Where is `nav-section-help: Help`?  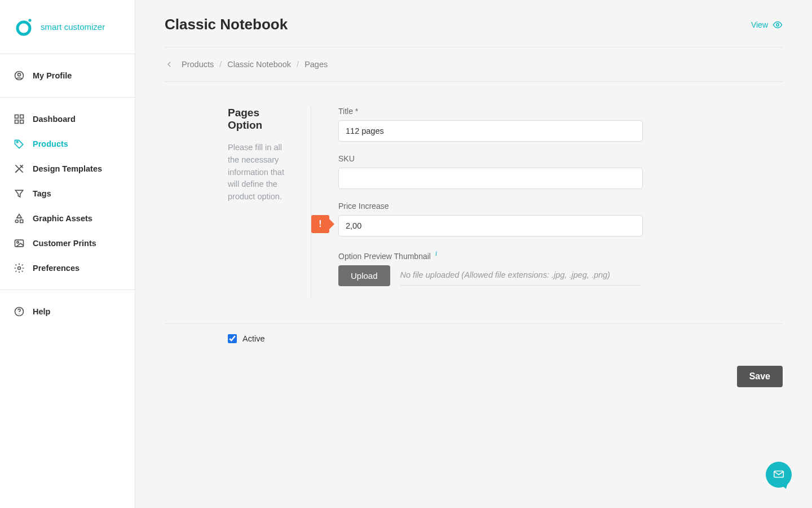
nav-section-help: Help is located at coordinates (68, 312).